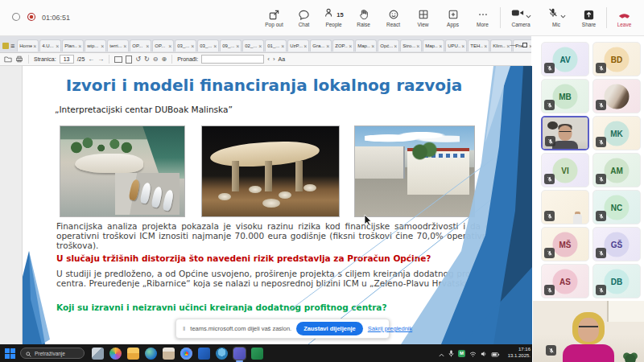 Image resolution: width=644 pixels, height=362 pixels. Describe the element at coordinates (253, 45) in the screenshot. I see `browser-tab: 02_...×` at that location.